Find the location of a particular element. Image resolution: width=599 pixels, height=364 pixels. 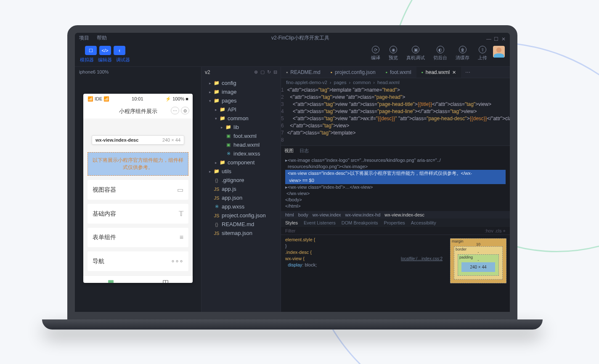

box-model: margin10 border- padding- 240 × 44 is located at coordinates (478, 273).